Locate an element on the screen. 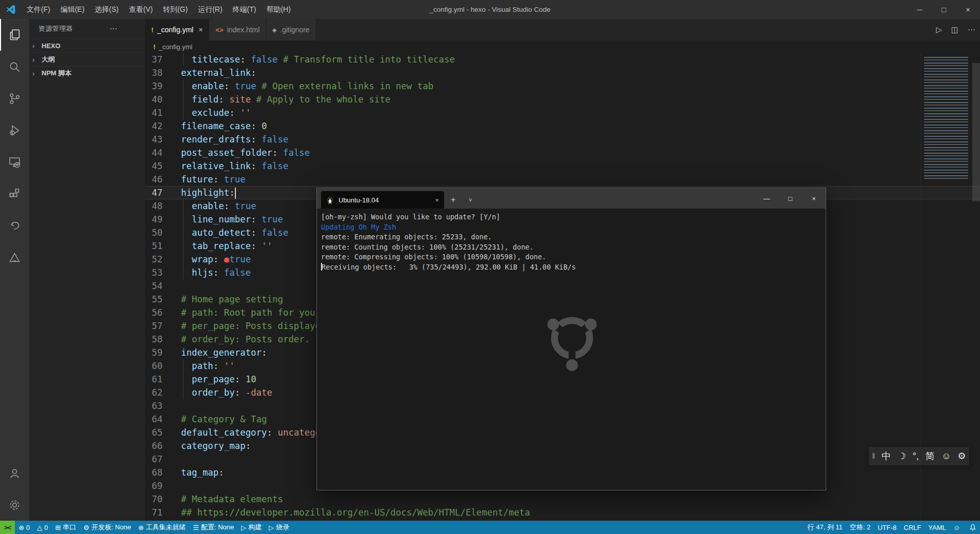 The height and width of the screenshot is (534, 980). line-number: 57 is located at coordinates (157, 326).